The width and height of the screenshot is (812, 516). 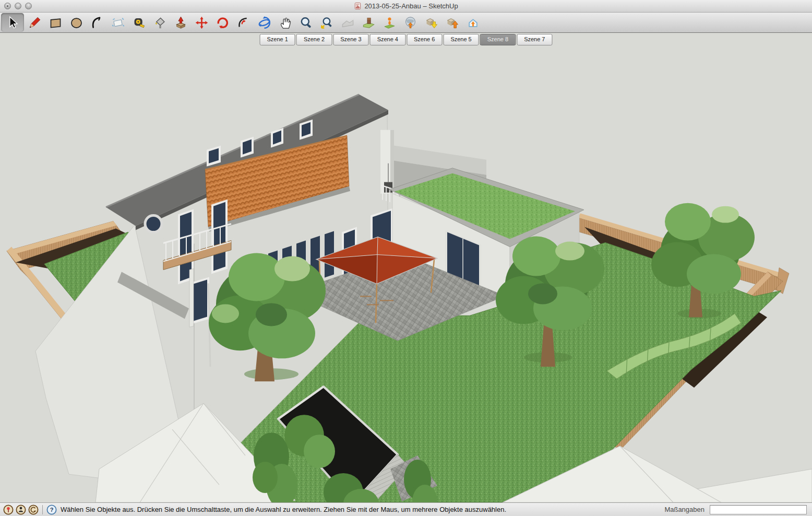 What do you see at coordinates (264, 22) in the screenshot?
I see `orbit-tool-button` at bounding box center [264, 22].